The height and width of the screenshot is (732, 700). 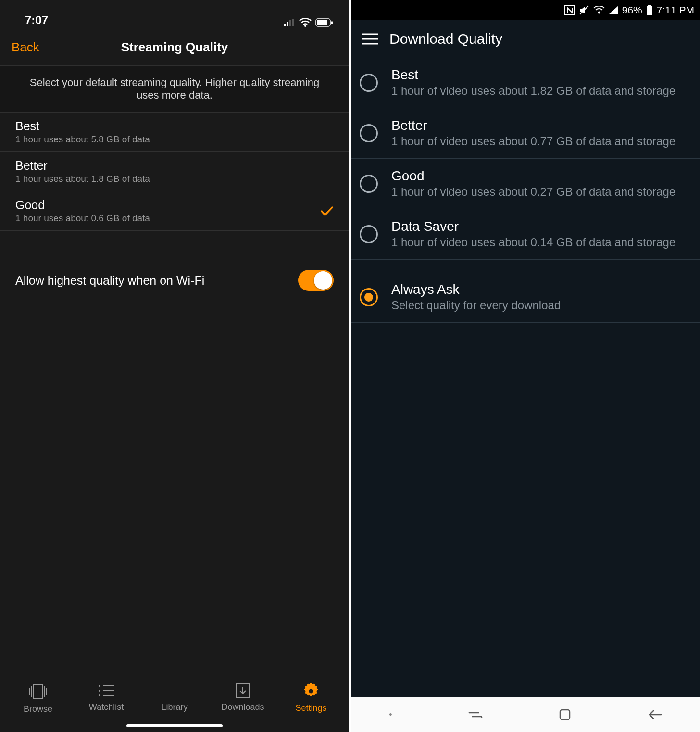 I want to click on android-system-navbar: •, so click(x=525, y=715).